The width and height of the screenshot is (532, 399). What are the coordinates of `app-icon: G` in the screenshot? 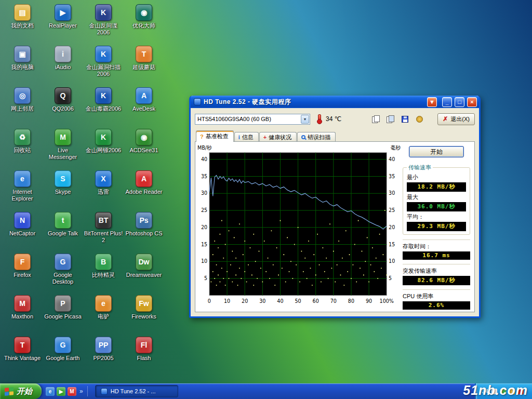 It's located at (63, 262).